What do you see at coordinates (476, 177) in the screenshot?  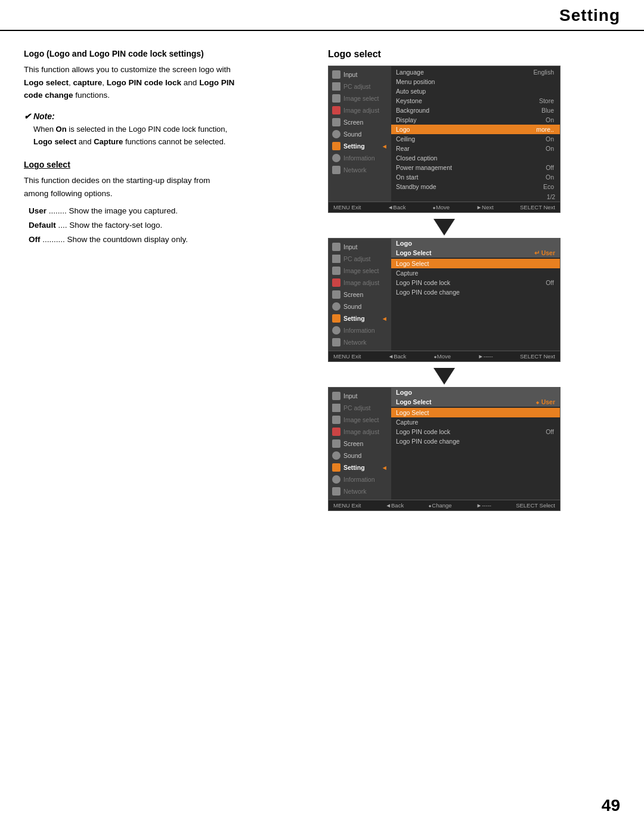 I see `ui-row-onstart: On startOn` at bounding box center [476, 177].